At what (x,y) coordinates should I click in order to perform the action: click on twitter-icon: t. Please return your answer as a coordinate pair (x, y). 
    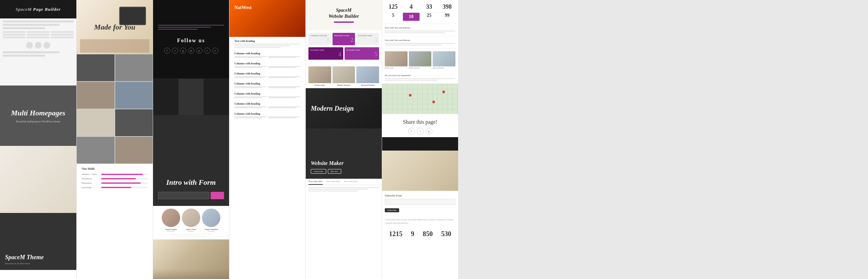
    Looking at the image, I should click on (175, 51).